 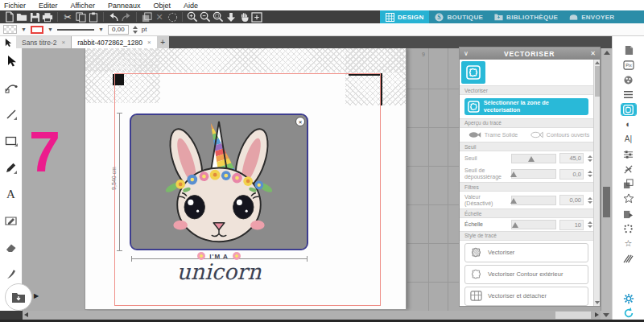 What do you see at coordinates (572, 174) in the screenshot?
I see `depoussierage-value: 0,0` at bounding box center [572, 174].